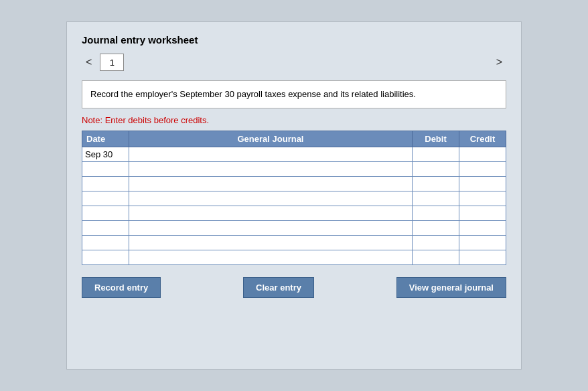 The image size is (588, 391). I want to click on header-date: Date, so click(106, 139).